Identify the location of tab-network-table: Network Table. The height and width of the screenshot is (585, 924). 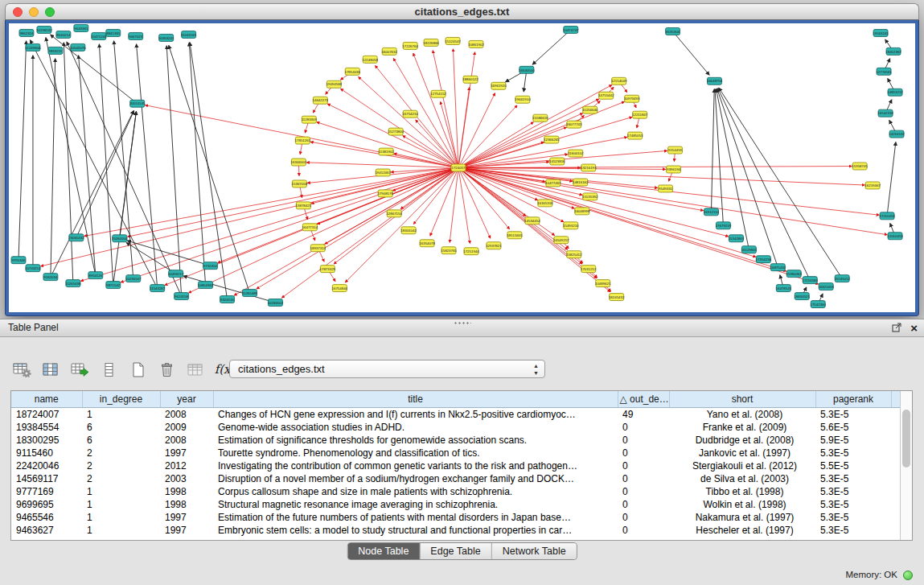
(534, 551).